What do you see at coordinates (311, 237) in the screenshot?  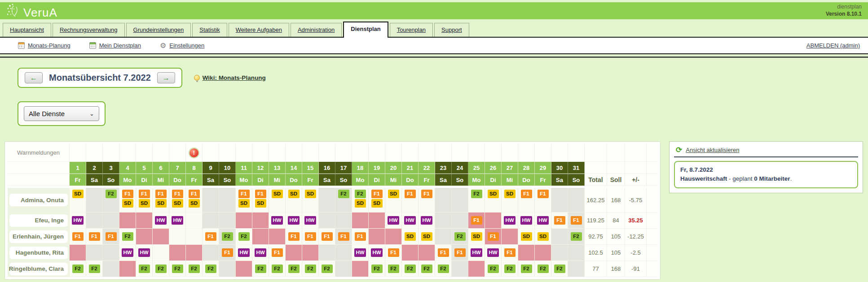 I see `shift-cell-day-15: F1` at bounding box center [311, 237].